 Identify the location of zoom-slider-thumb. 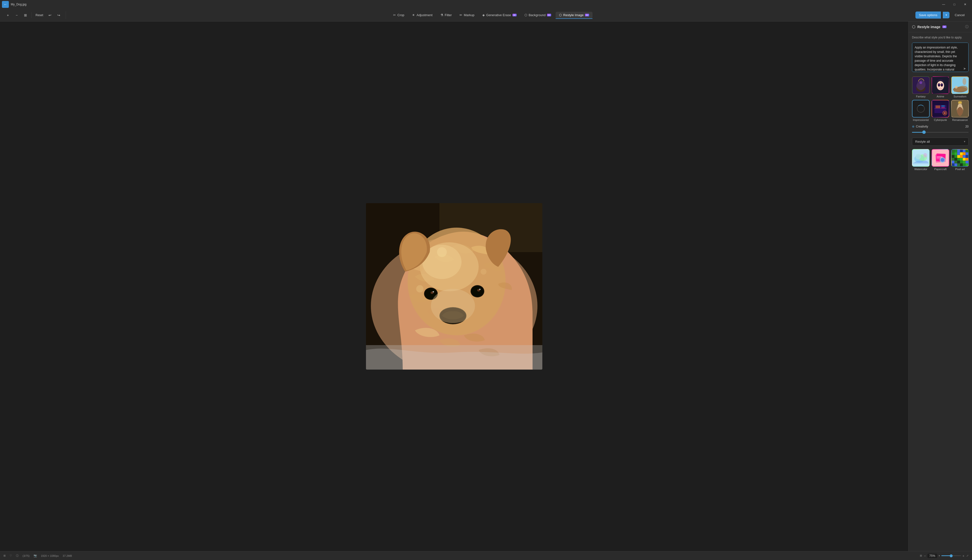
(951, 556).